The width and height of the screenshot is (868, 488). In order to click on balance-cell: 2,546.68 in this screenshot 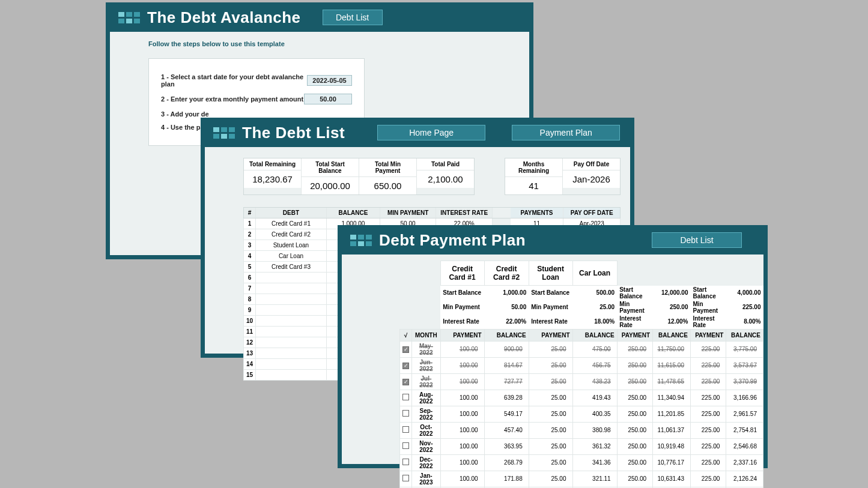, I will do `click(745, 447)`.